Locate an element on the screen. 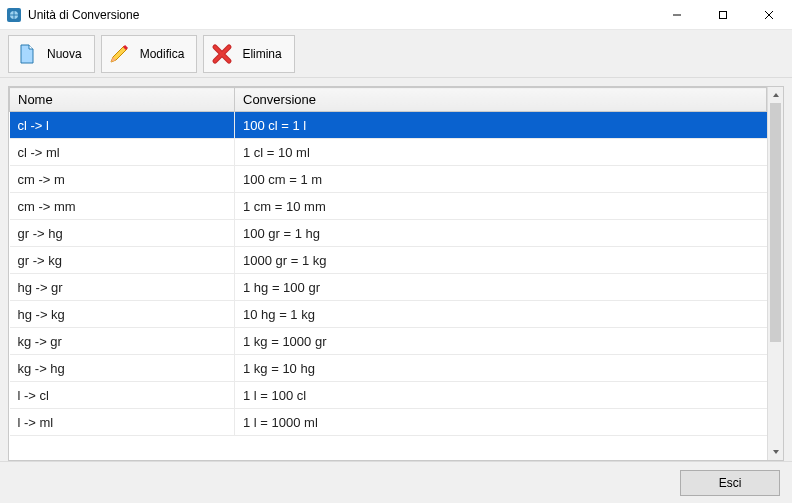 This screenshot has height=503, width=792. cell-conversion: 1 l = 1000 ml is located at coordinates (501, 422).